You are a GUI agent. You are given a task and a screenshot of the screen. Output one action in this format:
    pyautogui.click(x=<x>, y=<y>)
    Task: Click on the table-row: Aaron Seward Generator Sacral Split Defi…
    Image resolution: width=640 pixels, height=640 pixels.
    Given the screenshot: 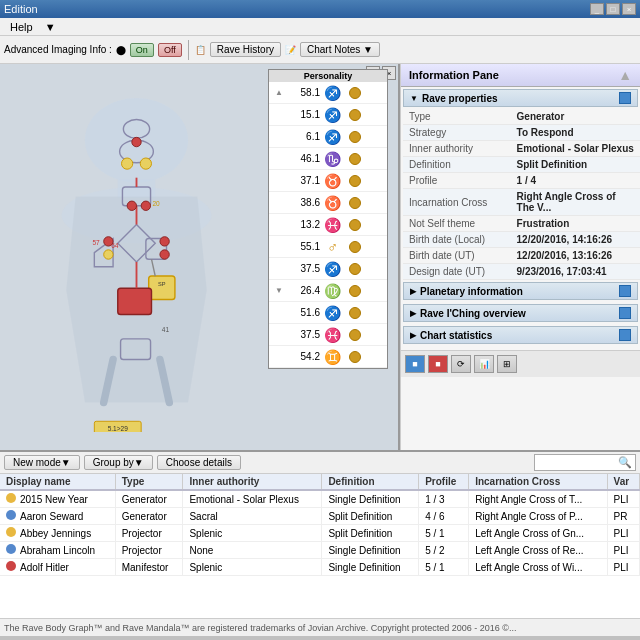 What is the action you would take?
    pyautogui.click(x=320, y=516)
    